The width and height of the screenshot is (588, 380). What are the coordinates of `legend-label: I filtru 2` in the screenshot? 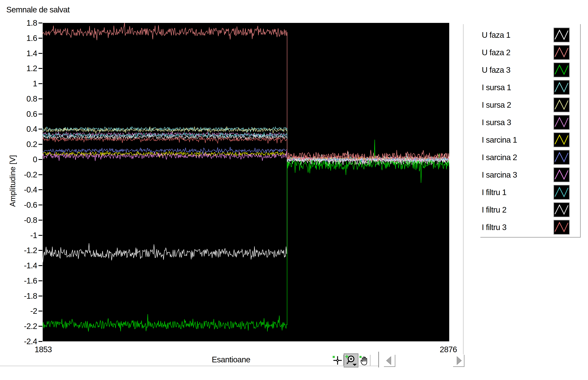 It's located at (494, 210).